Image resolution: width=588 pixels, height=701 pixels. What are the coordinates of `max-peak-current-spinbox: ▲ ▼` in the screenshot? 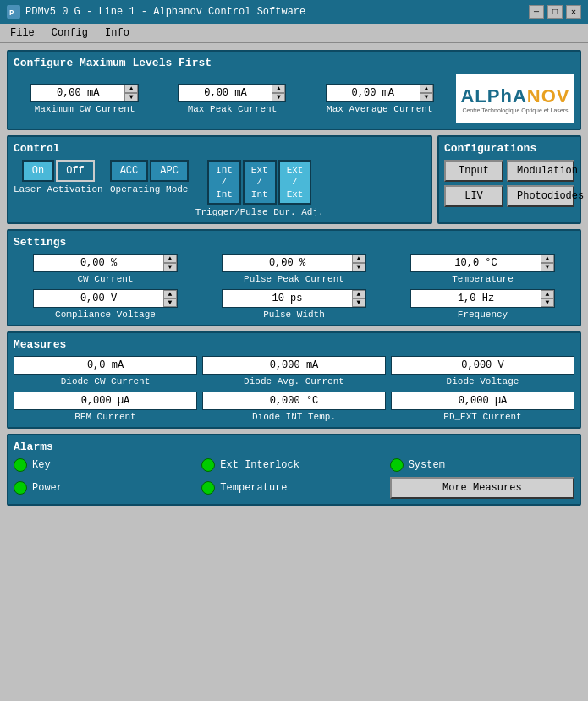 It's located at (232, 93).